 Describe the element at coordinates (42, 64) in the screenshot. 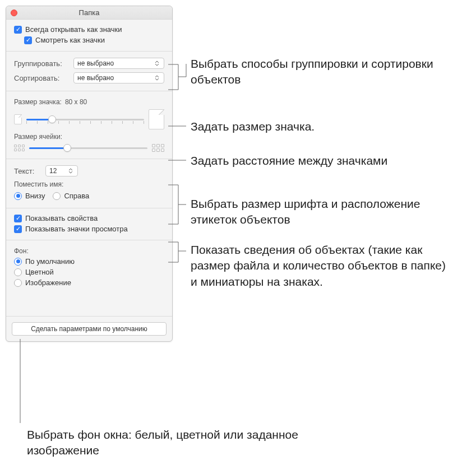

I see `group-label: Группировать:` at that location.